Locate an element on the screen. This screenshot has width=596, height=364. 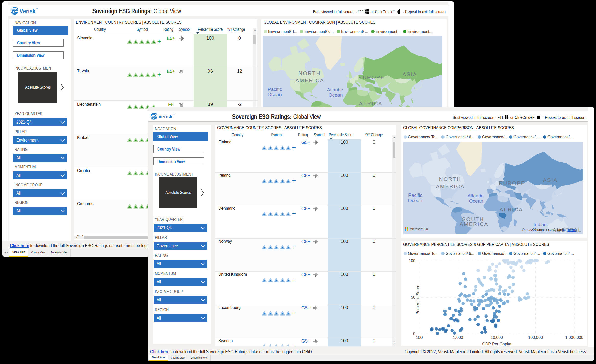
svg-text: Atlantic is located at coordinates (335, 90).